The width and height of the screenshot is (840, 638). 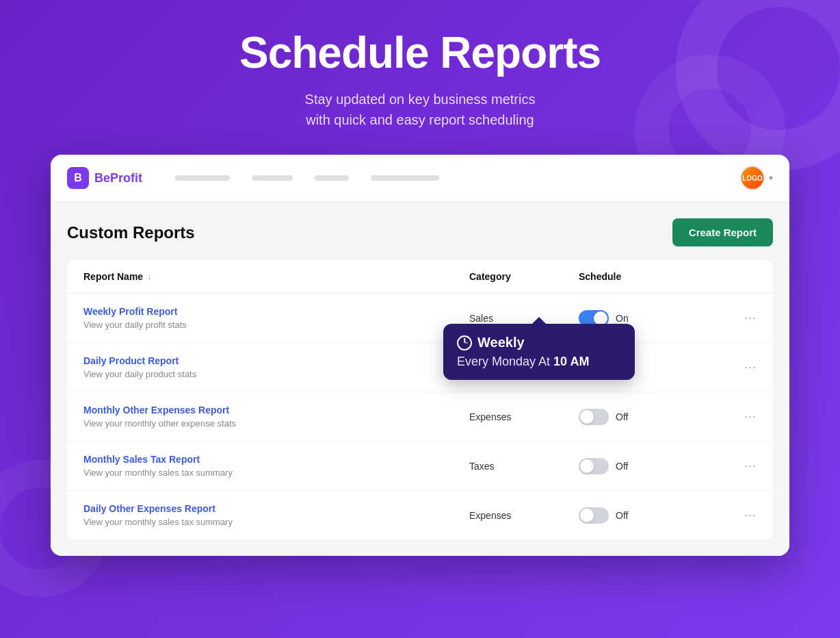 What do you see at coordinates (276, 311) in the screenshot?
I see `report-name: Weekly Profit Report` at bounding box center [276, 311].